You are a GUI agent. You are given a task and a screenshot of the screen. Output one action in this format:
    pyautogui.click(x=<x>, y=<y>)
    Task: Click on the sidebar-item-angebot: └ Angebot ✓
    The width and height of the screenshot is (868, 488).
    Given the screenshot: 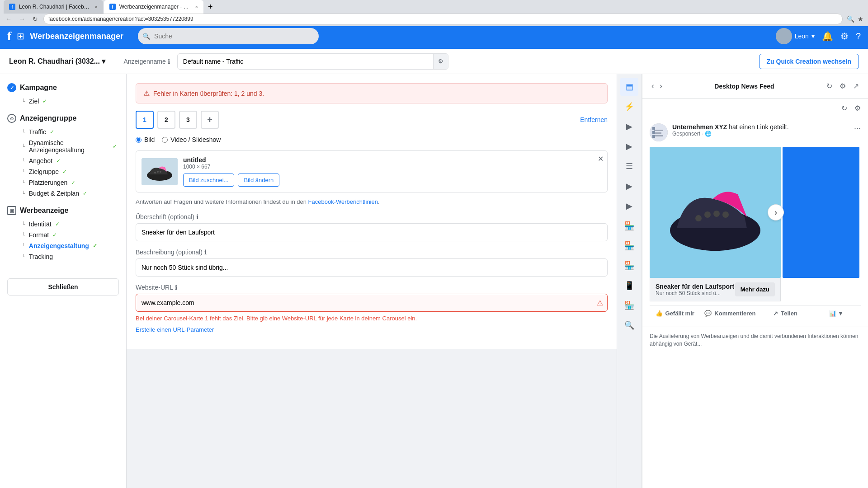 What is the action you would take?
    pyautogui.click(x=63, y=161)
    